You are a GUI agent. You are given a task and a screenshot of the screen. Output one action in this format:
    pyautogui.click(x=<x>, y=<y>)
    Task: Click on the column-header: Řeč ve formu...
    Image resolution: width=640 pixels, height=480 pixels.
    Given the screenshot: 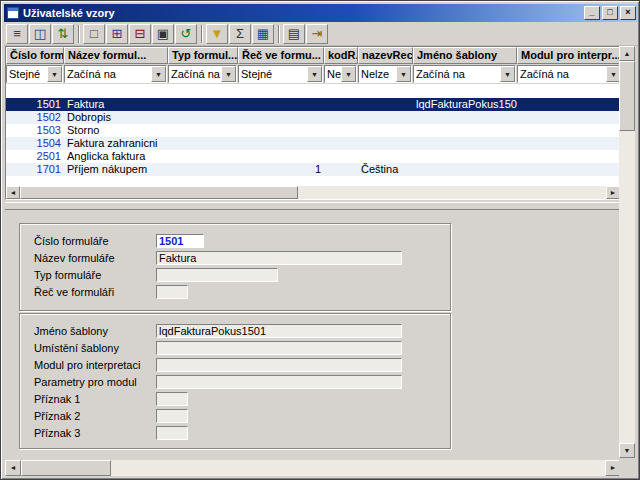 What is the action you would take?
    pyautogui.click(x=281, y=56)
    